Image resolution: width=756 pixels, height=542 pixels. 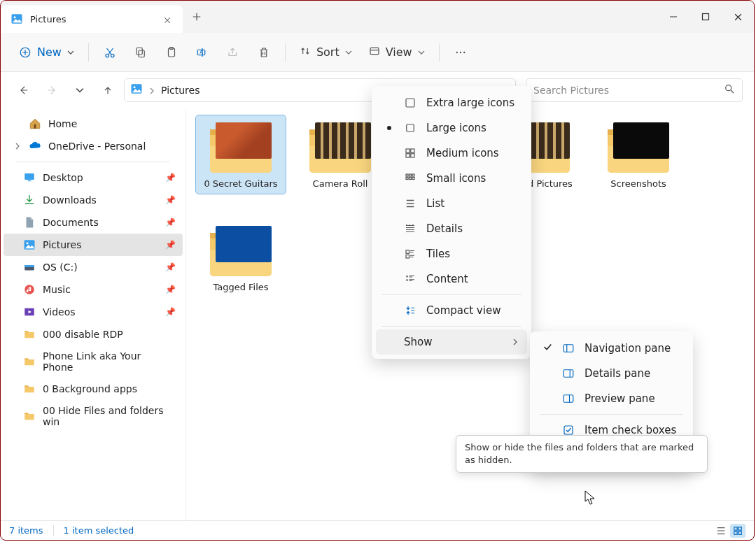 What do you see at coordinates (233, 52) in the screenshot?
I see `share-button` at bounding box center [233, 52].